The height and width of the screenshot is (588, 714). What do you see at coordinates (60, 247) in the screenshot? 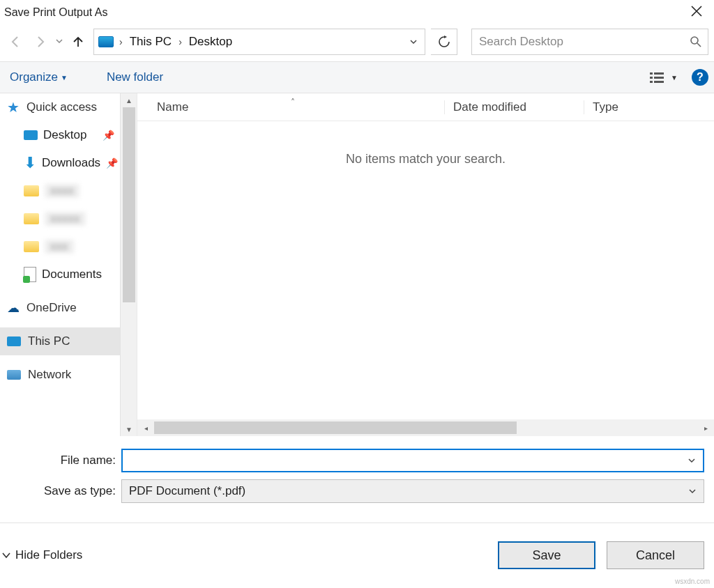
I see `sidebar-folder-redacted: xxx` at bounding box center [60, 247].